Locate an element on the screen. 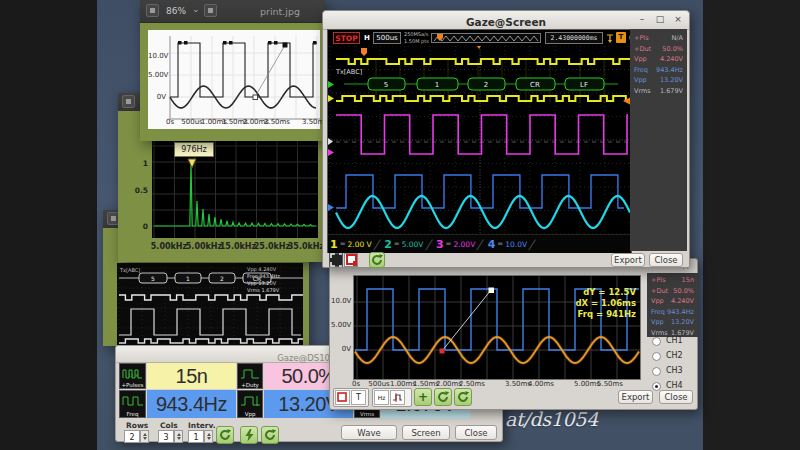  cols-label: Cols is located at coordinates (169, 426).